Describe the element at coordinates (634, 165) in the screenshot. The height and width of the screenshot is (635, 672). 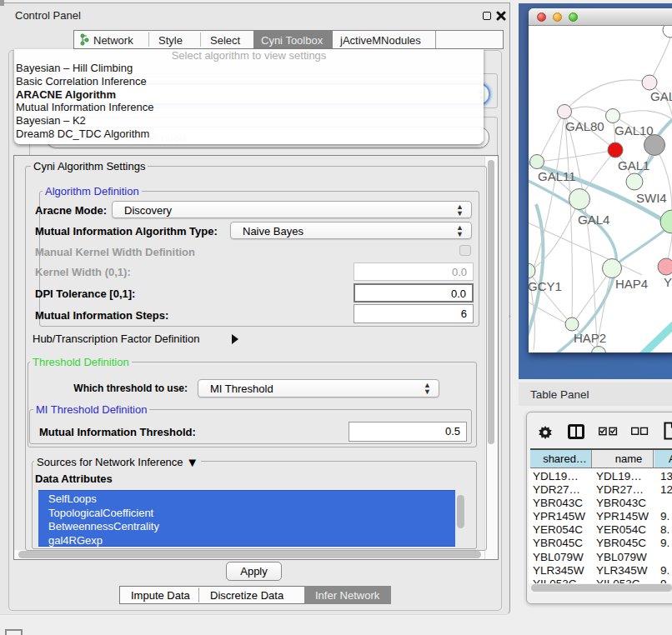
I see `svg-text: GAL1` at that location.